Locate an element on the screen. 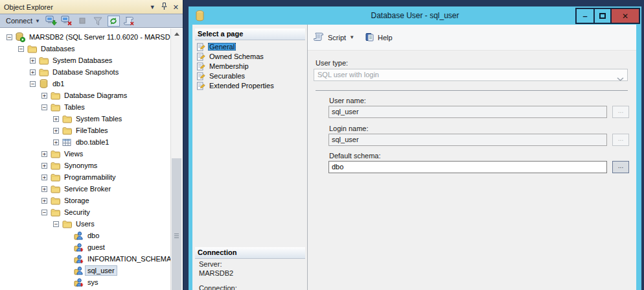  form-separator is located at coordinates (472, 91).